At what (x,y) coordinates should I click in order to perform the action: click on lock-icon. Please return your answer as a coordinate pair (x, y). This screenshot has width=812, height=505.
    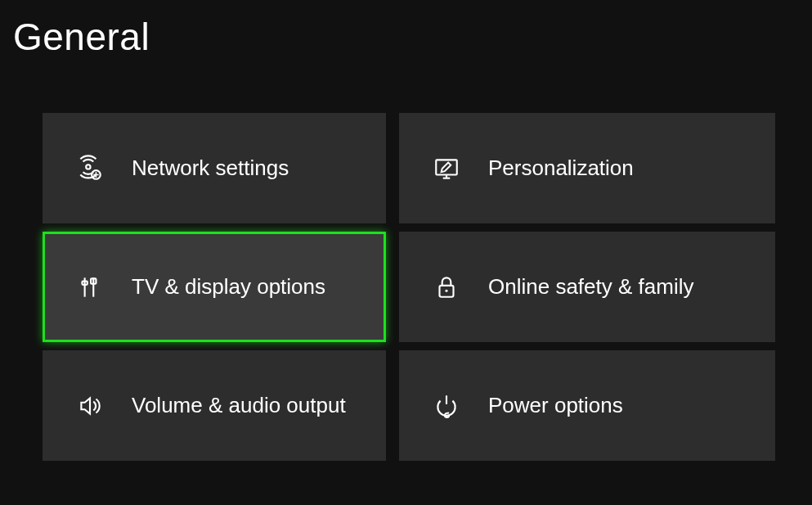
    Looking at the image, I should click on (446, 287).